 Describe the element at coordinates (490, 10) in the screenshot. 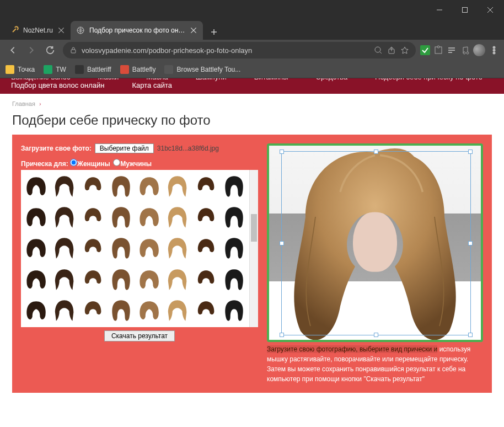

I see `window-close-button` at that location.